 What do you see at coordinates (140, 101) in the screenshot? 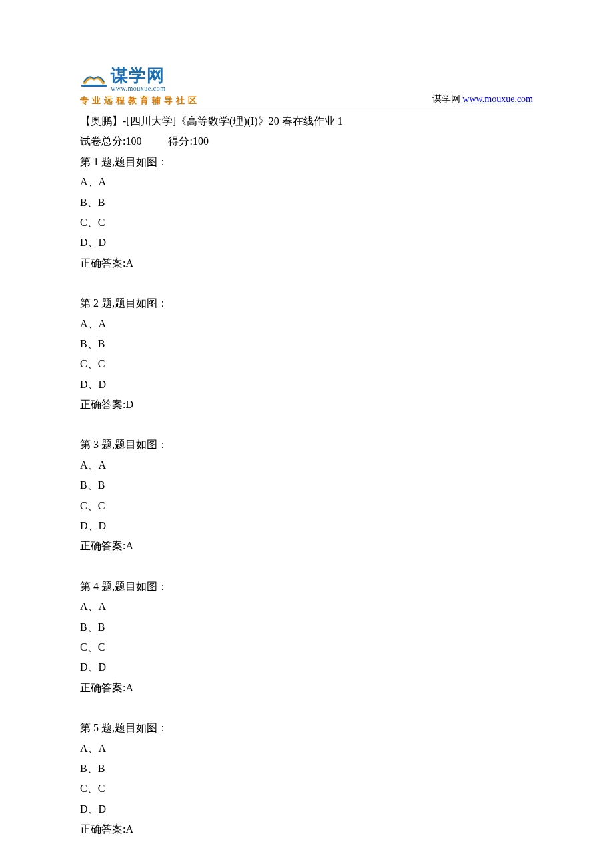
I see `logo-tagline: 专业远程教育辅导社区` at bounding box center [140, 101].